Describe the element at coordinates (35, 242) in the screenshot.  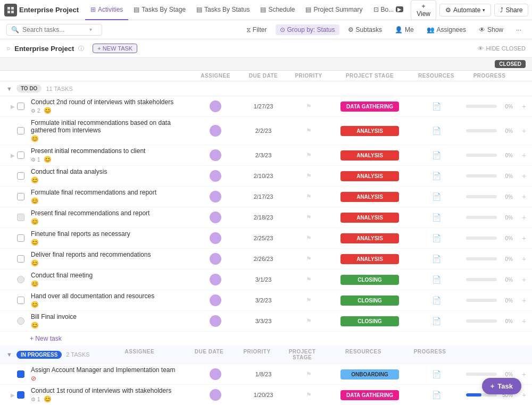
I see `task-emoji: 😊` at that location.